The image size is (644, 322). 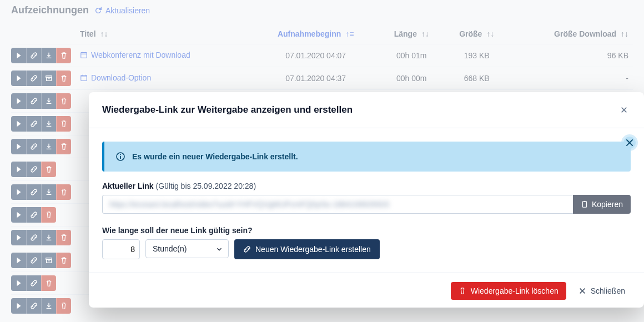 What do you see at coordinates (338, 204) in the screenshot?
I see `link-input: https://ecosani.localhost/video?uuid=YHF…` at bounding box center [338, 204].